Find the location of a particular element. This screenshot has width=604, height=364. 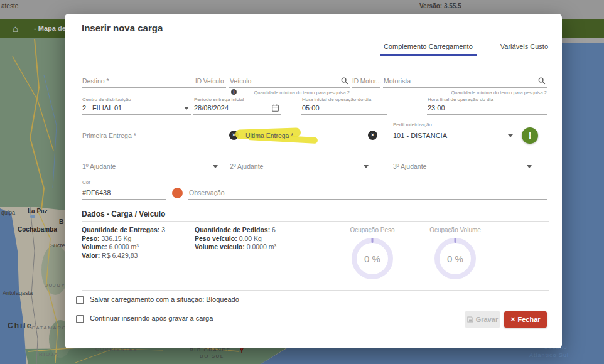

ajudante-3-placeholder: 3º Ajudante is located at coordinates (409, 166).